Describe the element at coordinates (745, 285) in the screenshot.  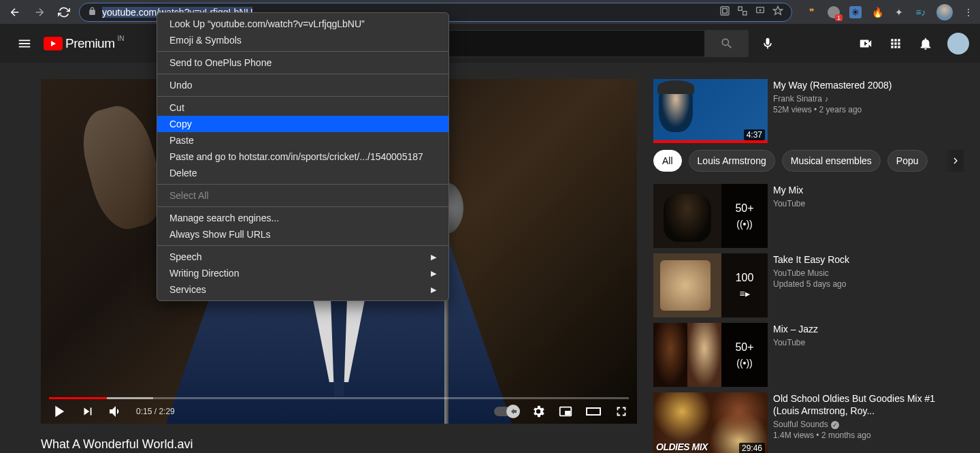
I see `playlist-overlay: 100 ≡▸` at that location.